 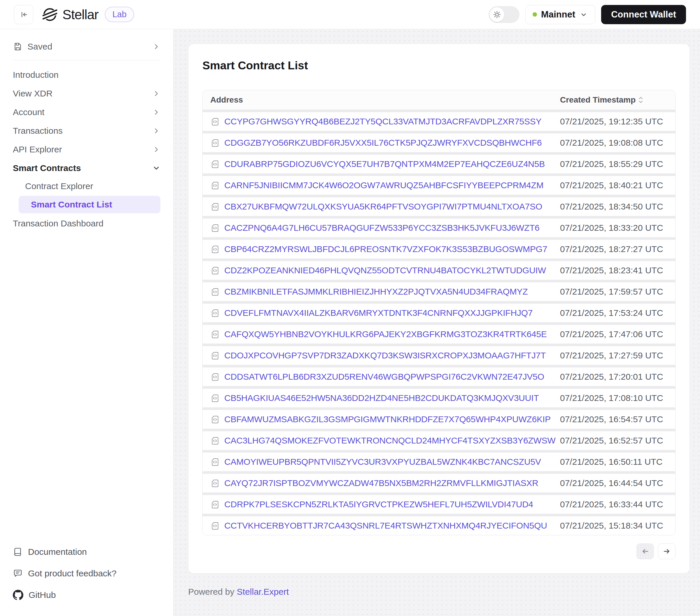 What do you see at coordinates (382, 228) in the screenshot?
I see `contract-address-link: CACZPNQ6A4G7LH6CU57BRAQGUFZW533P6YCC3ZSB…` at bounding box center [382, 228].